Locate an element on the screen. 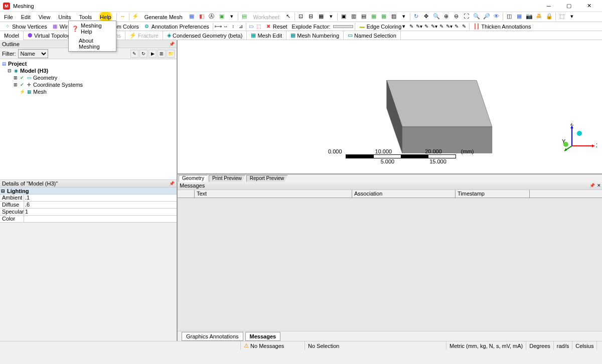 The height and width of the screenshot is (364, 602). tree-mesh: ⊞ ⚡ ▦ Mesh is located at coordinates (88, 92).